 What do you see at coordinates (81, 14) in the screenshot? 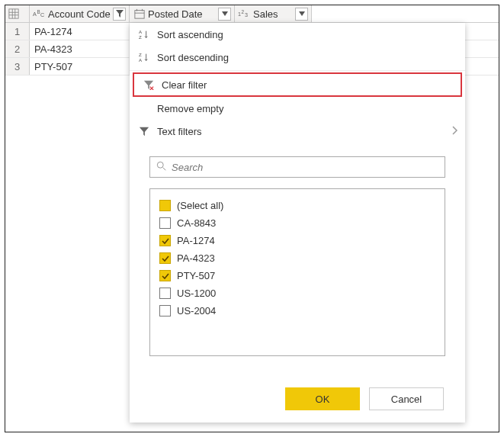
I see `column-label: Account Code` at bounding box center [81, 14].